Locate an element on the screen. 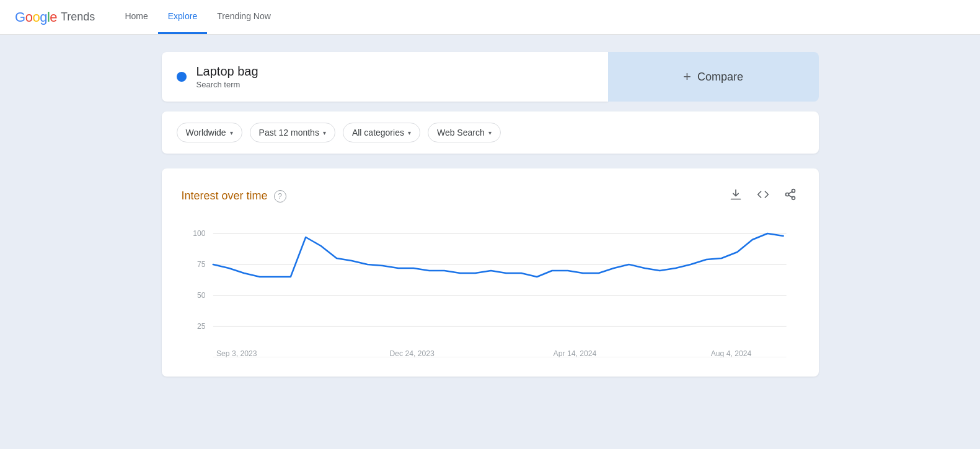  nav-trending-now: Trending Now is located at coordinates (244, 17).